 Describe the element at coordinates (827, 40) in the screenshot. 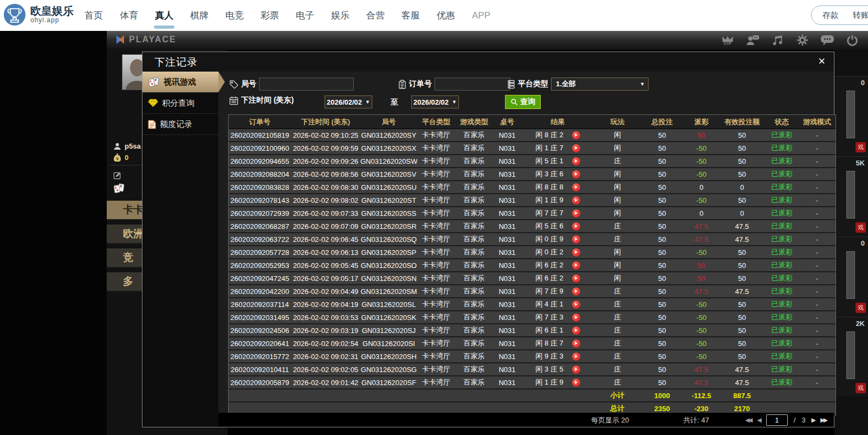

I see `chat-bubble-icon` at that location.